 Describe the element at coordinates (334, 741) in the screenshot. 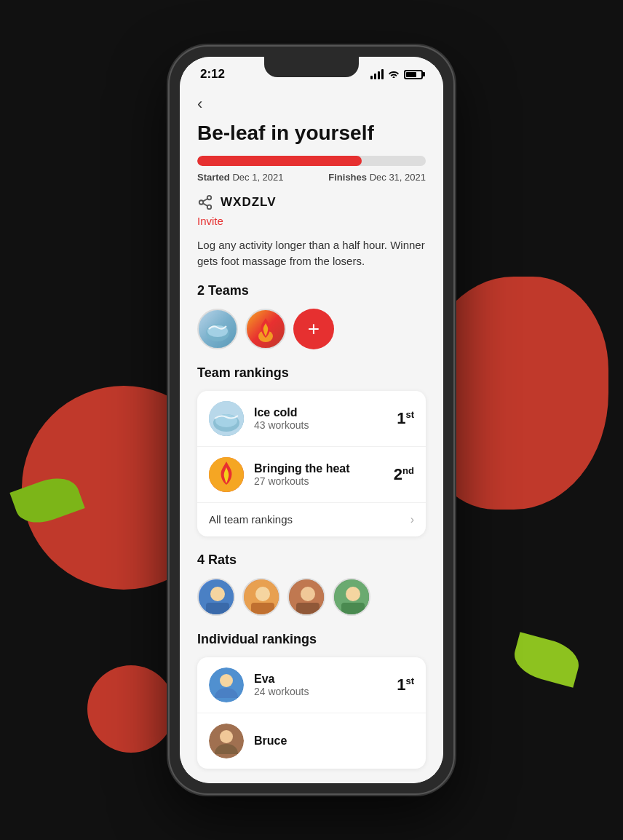

I see `individual-rank-info-bruce: Bruce` at that location.